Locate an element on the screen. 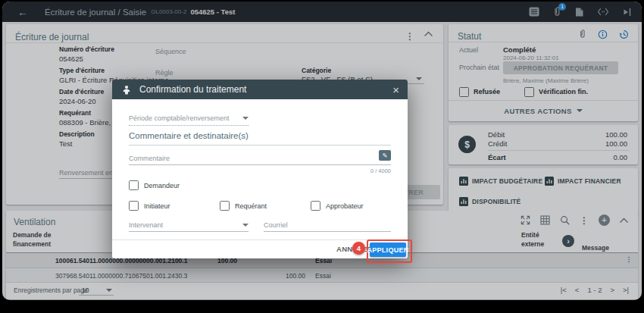 Image resolution: width=644 pixels, height=313 pixels. requerant-checkbox is located at coordinates (224, 206).